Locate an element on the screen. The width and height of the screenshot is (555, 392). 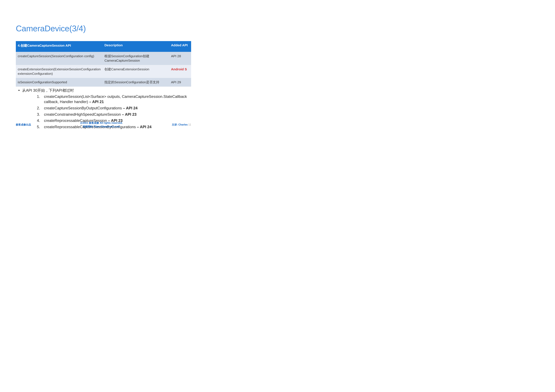
slide-footer: 极客成像出品 @2021 极客成像 All rights reserved. 答… is located at coordinates (103, 125).